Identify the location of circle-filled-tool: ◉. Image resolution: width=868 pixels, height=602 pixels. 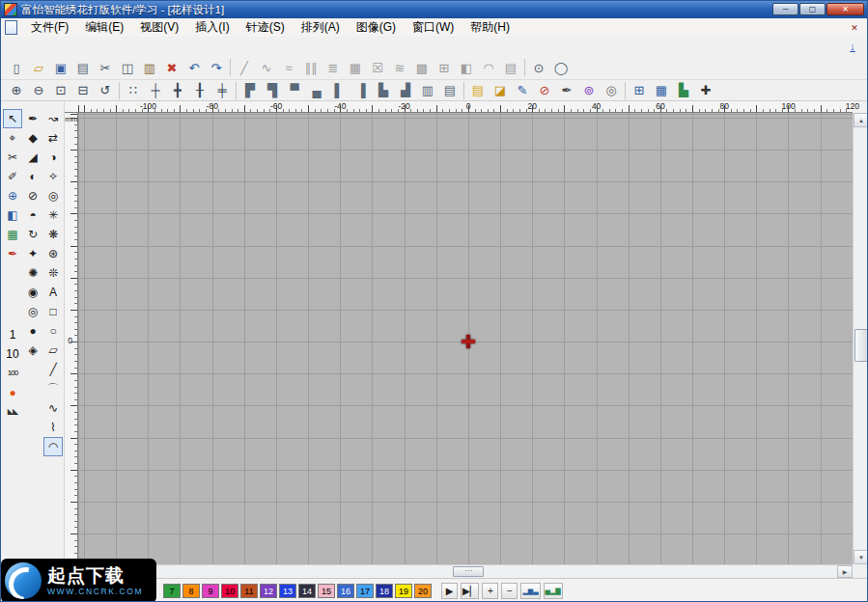
(33, 292).